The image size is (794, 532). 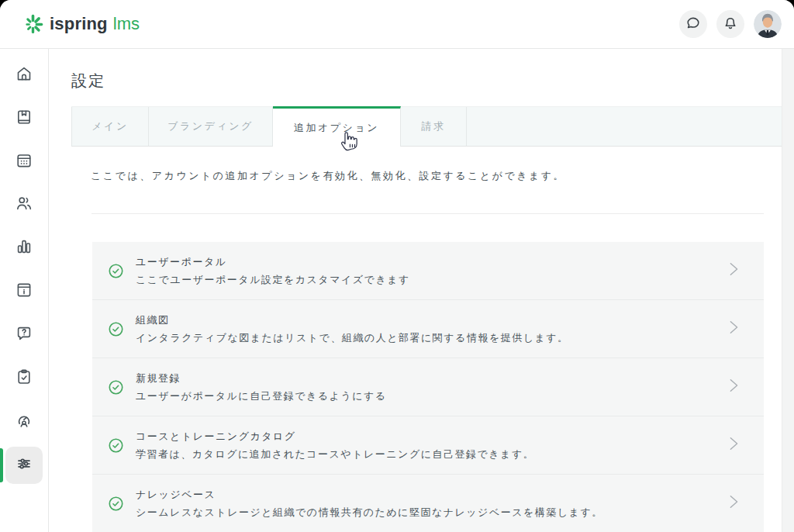 I want to click on page-title: 設定, so click(x=88, y=81).